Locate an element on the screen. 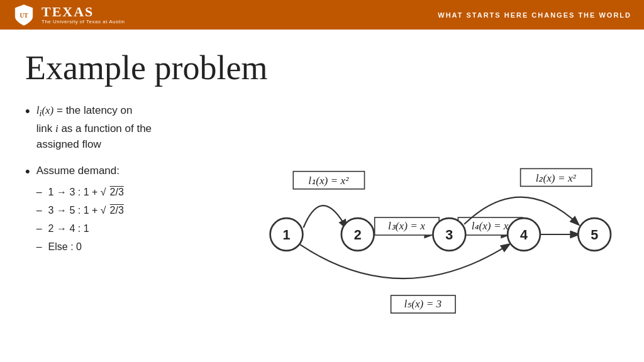  tagline: What Starts Here Changes The World is located at coordinates (535, 15).